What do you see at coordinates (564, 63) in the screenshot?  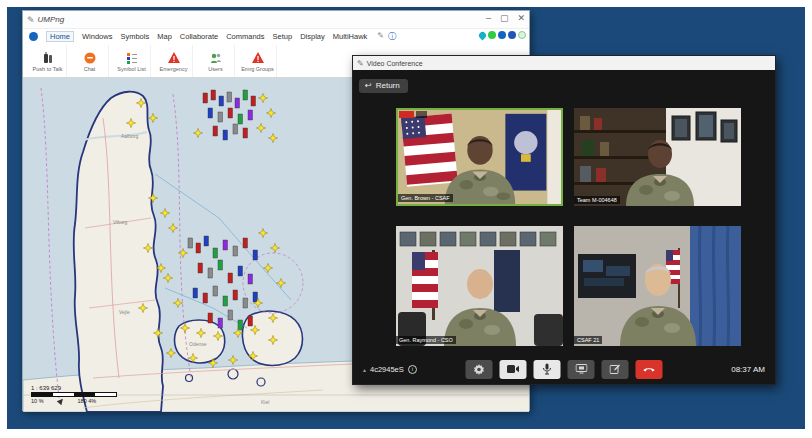 I see `video-window-titlebar: ✎ Video Conference` at bounding box center [564, 63].